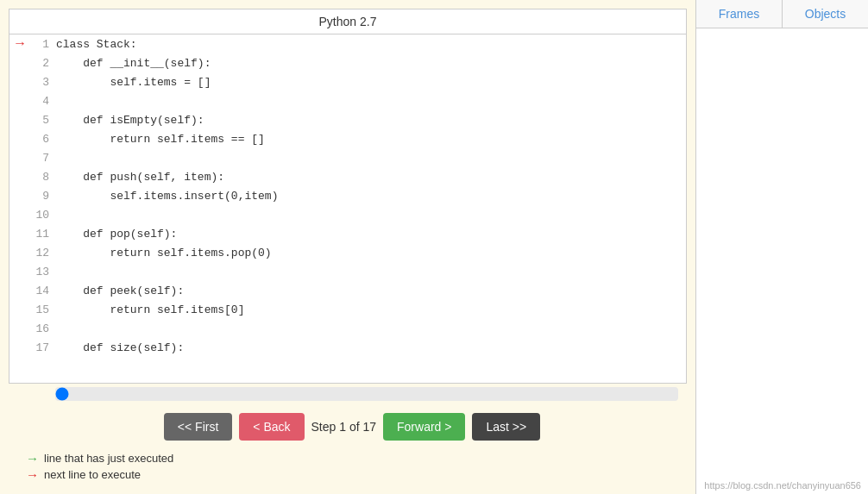  Describe the element at coordinates (352, 425) in the screenshot. I see `controls-area: << First < Back Step 1 of 17 Forward > L…` at that location.